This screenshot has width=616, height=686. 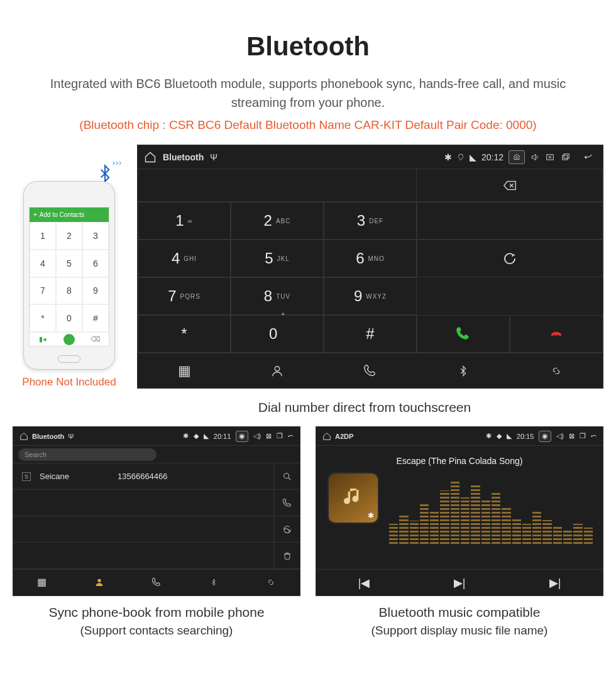 I want to click on side-search-button, so click(x=287, y=477).